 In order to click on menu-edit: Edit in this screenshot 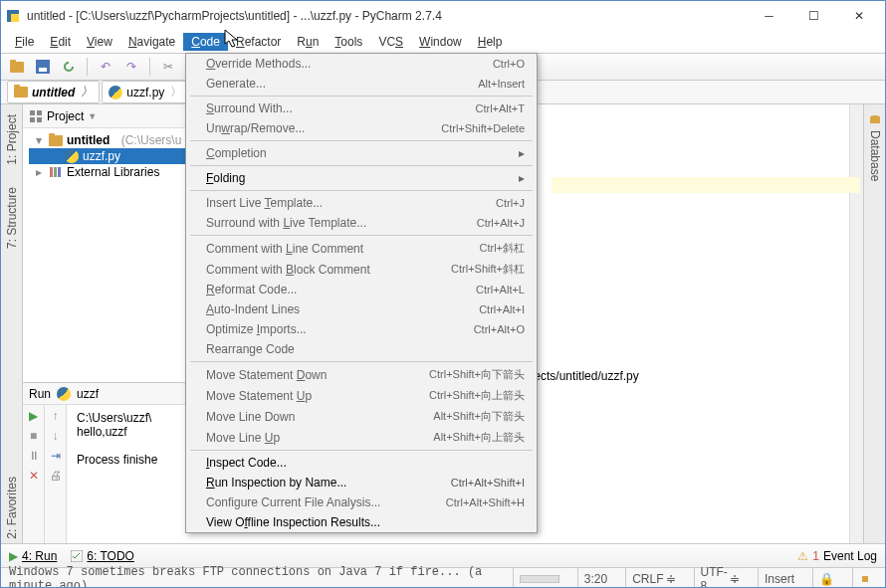, I will do `click(60, 42)`.